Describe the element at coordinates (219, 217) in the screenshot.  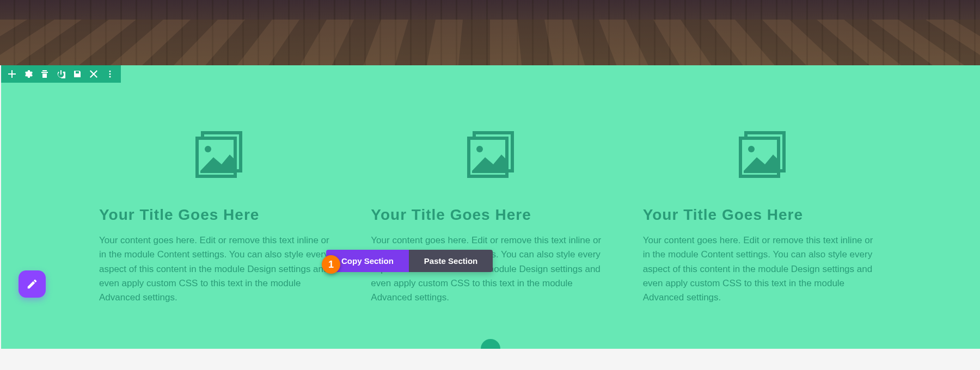
I see `column-1: Your Title Goes Here Your content goes h…` at that location.